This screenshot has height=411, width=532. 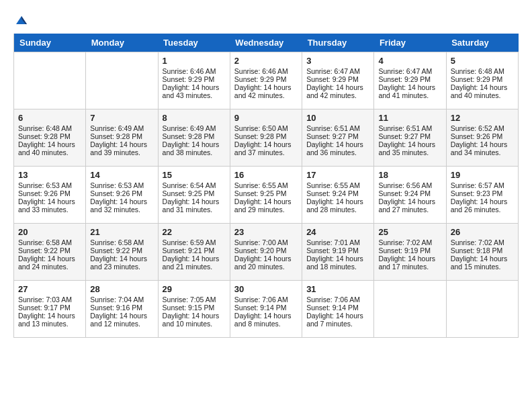 I want to click on day-number: 9, so click(x=266, y=118).